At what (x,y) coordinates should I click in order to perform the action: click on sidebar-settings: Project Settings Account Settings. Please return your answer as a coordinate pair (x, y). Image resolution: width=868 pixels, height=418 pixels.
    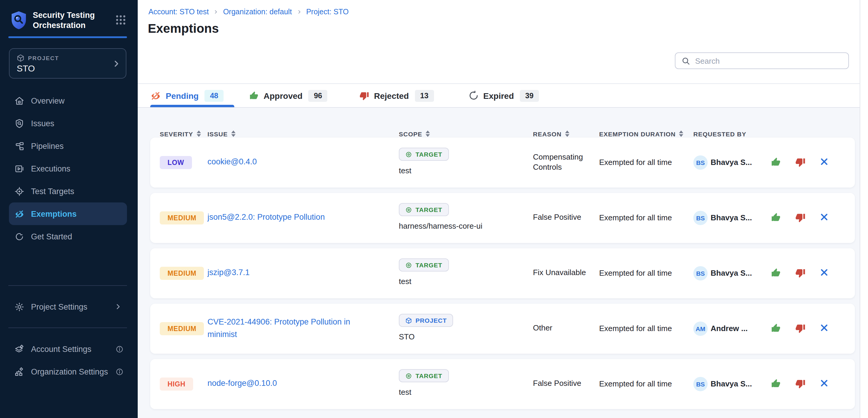
    Looking at the image, I should click on (69, 329).